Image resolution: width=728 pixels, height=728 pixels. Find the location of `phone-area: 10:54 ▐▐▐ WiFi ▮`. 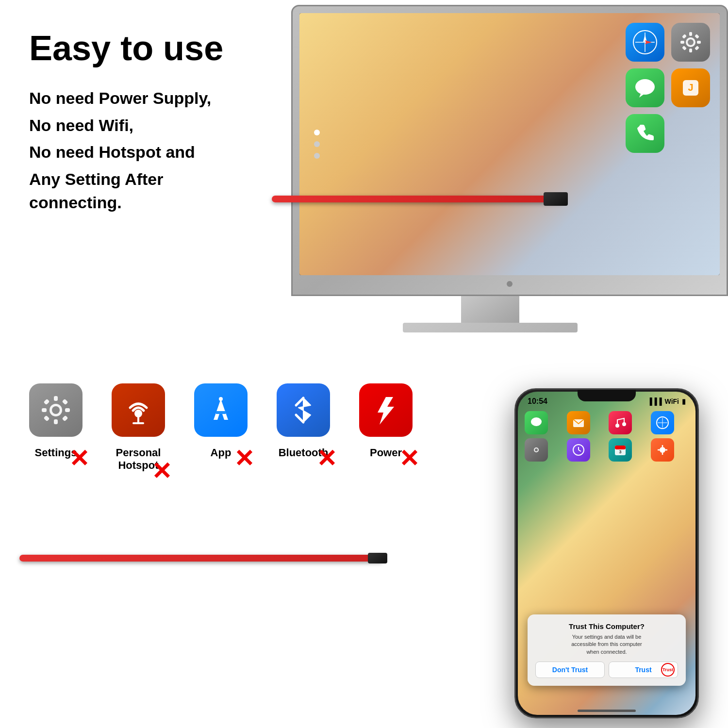

phone-area: 10:54 ▐▐▐ WiFi ▮ is located at coordinates (607, 553).